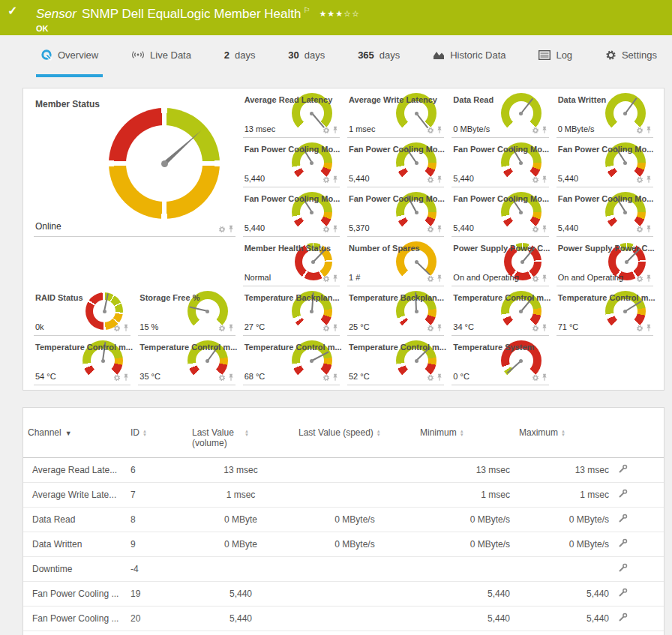  What do you see at coordinates (82, 361) in the screenshot?
I see `gauge-cell-temperature-control-54: Temperature Control m...54 °C` at bounding box center [82, 361].